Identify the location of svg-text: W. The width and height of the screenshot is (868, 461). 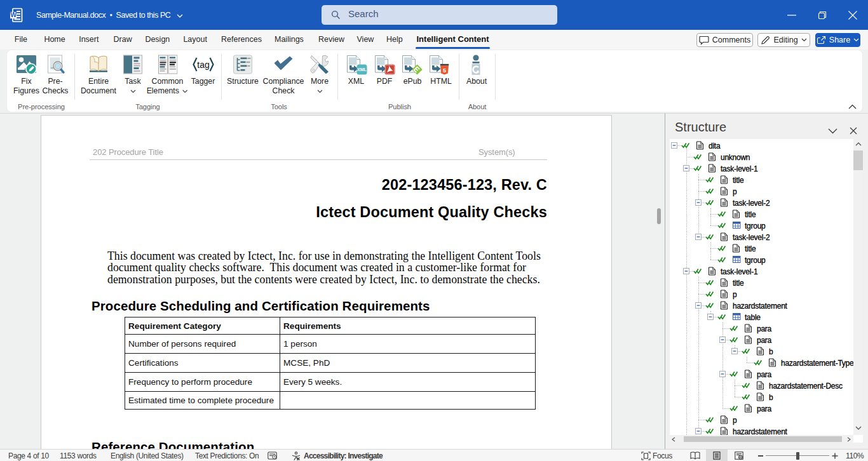
(13, 15).